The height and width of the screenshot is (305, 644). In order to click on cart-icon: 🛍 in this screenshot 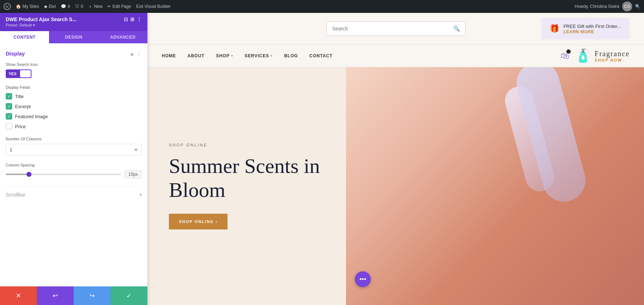, I will do `click(565, 56)`.